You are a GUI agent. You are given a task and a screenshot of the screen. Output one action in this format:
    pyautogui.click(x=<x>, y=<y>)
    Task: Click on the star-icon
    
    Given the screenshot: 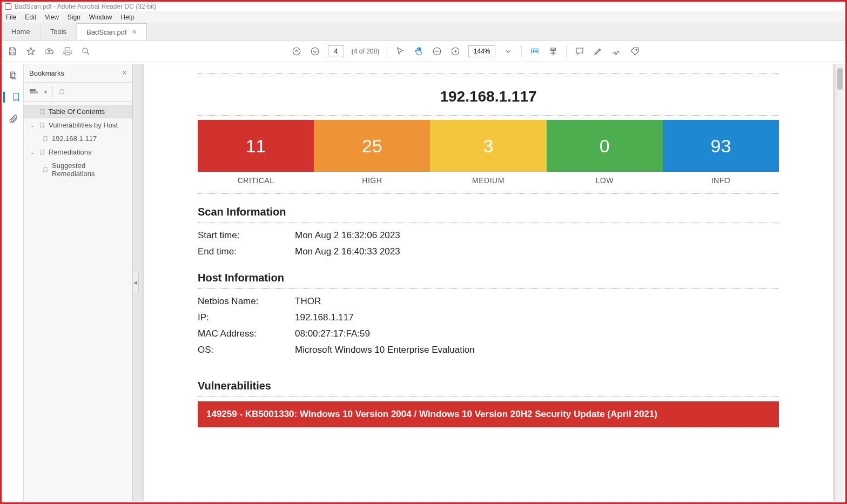 What is the action you would take?
    pyautogui.click(x=31, y=51)
    